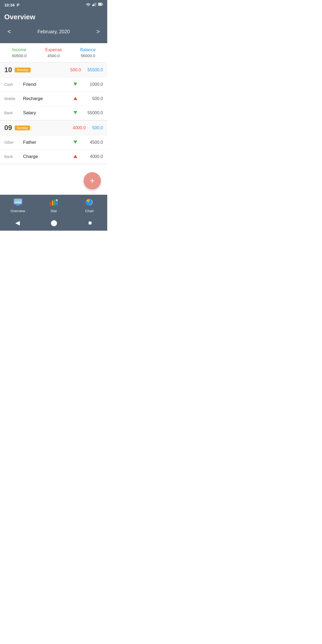 This screenshot has width=322, height=644. Describe the element at coordinates (54, 113) in the screenshot. I see `transaction-row: Bank Salary 55000.0` at that location.